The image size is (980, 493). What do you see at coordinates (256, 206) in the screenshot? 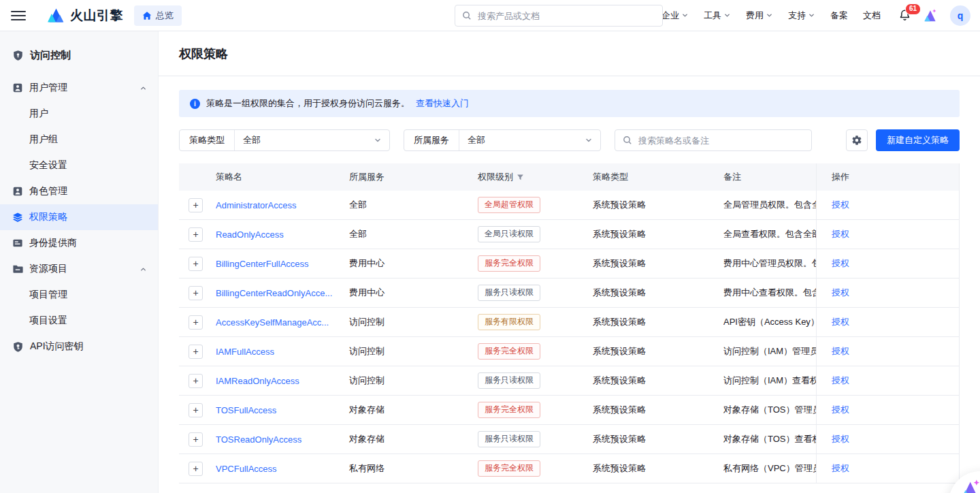
I see `policy-name-link: AdministratorAccess` at bounding box center [256, 206].